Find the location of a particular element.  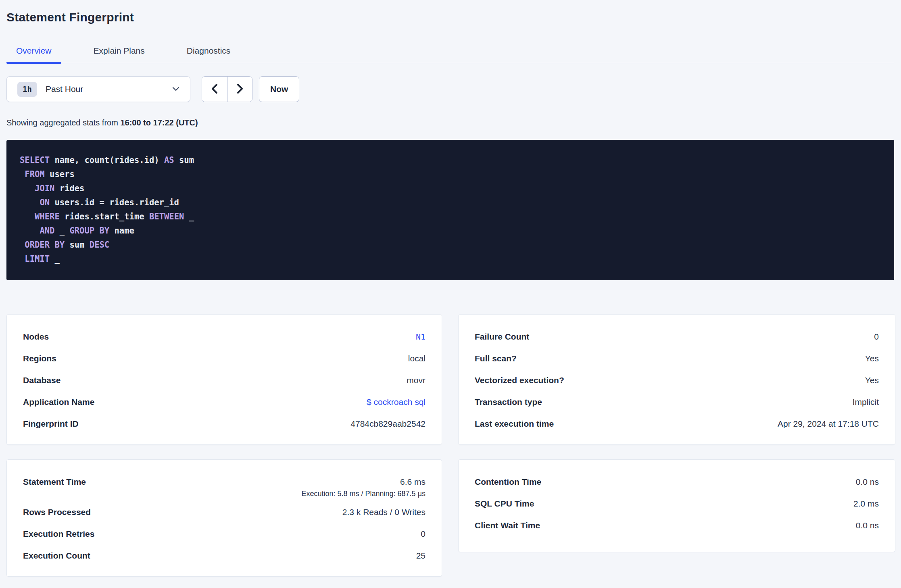

stat-value: 2.3 k Reads / 0 Writes is located at coordinates (384, 512).